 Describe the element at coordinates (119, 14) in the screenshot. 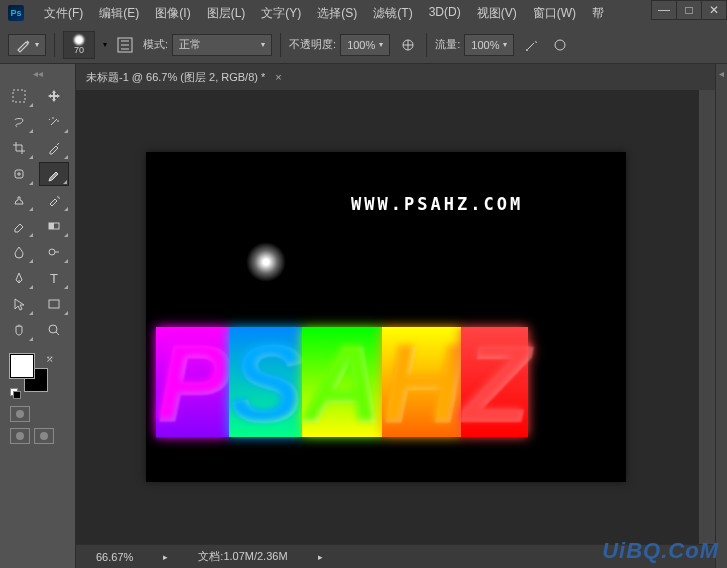

I see `menu-edit: 编辑(E)` at that location.